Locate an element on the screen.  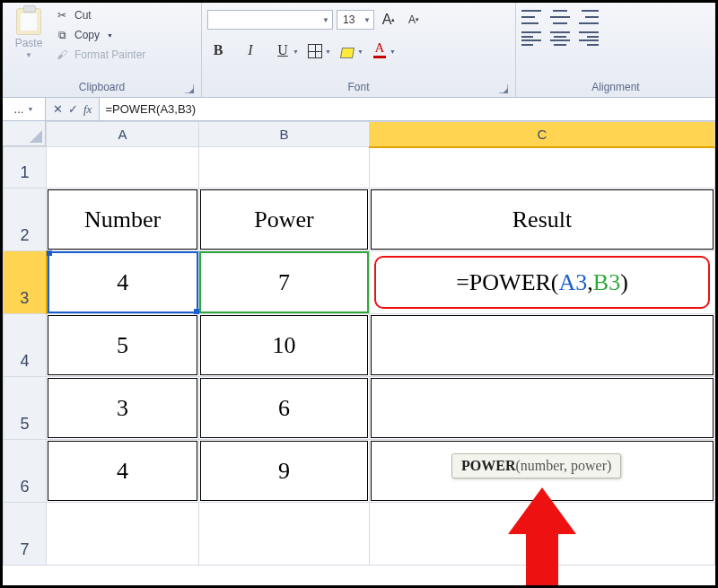
bold-button: B is located at coordinates (218, 48).